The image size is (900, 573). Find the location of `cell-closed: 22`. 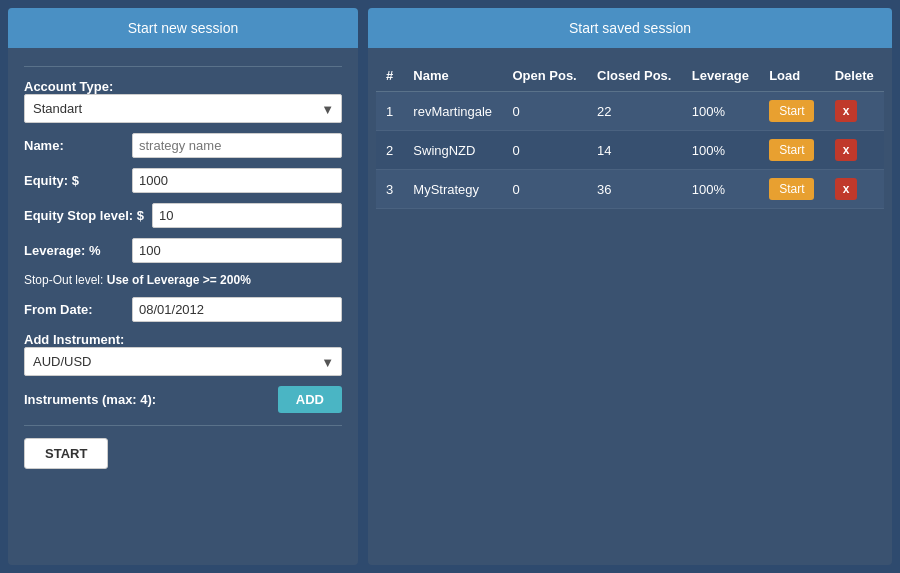

cell-closed: 22 is located at coordinates (634, 112).